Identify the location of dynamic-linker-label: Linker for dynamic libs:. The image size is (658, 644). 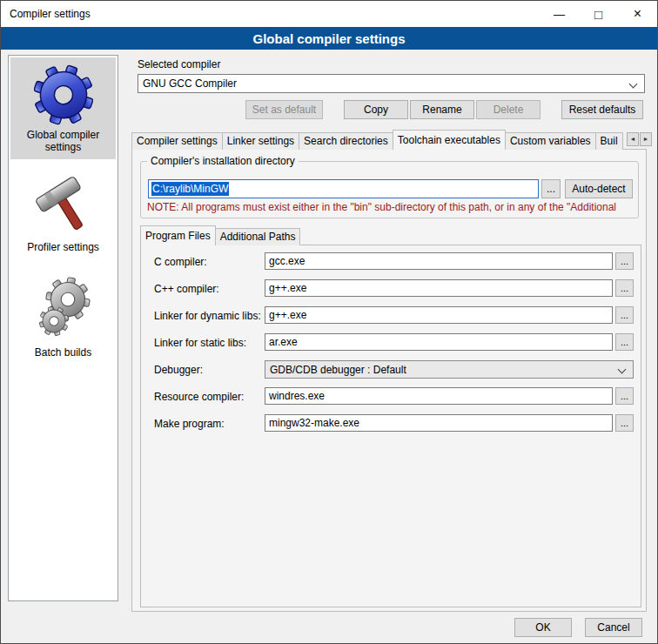
(207, 316).